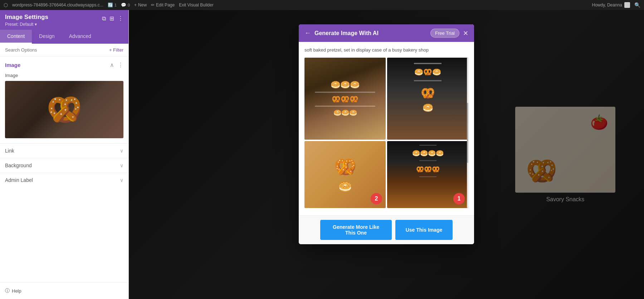 Image resolution: width=644 pixels, height=299 pixels. I want to click on search-input, so click(56, 50).